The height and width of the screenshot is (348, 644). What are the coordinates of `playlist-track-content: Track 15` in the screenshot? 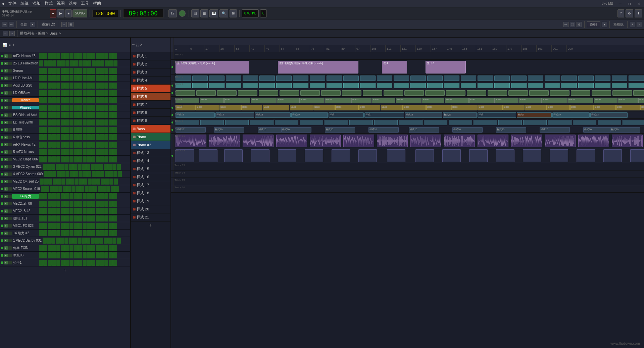 It's located at (409, 181).